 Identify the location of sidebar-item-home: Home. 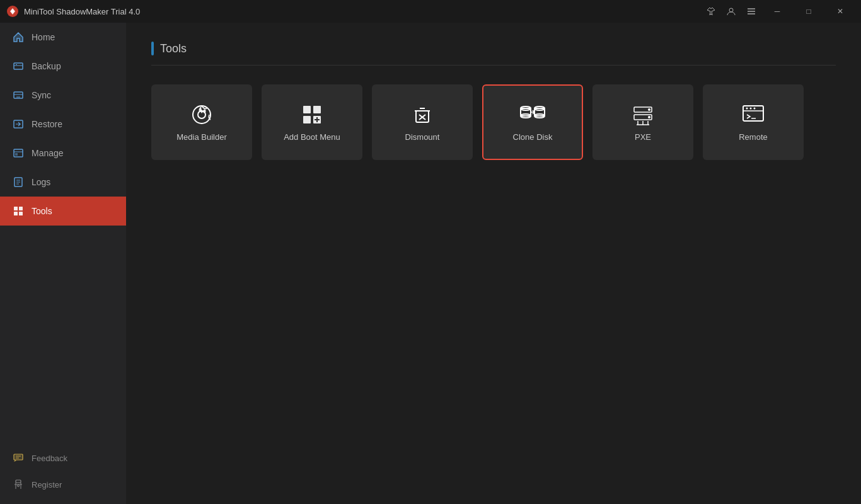
(63, 37).